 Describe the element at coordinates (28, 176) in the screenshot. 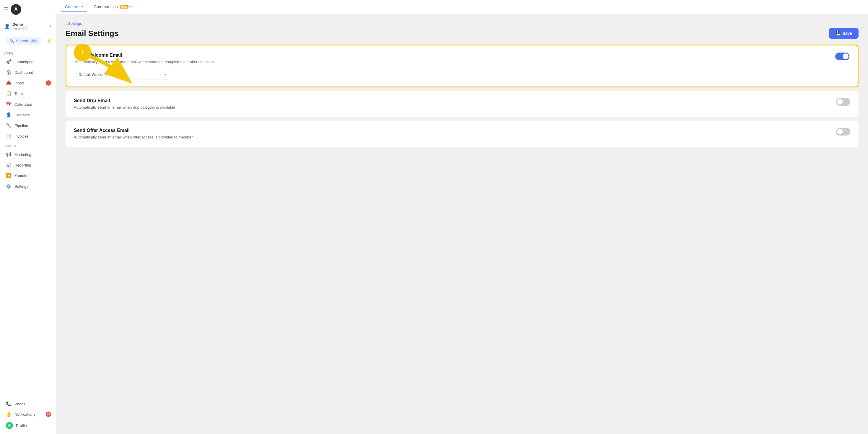

I see `sidebar-item-youtube: ▶️ Youtube` at that location.